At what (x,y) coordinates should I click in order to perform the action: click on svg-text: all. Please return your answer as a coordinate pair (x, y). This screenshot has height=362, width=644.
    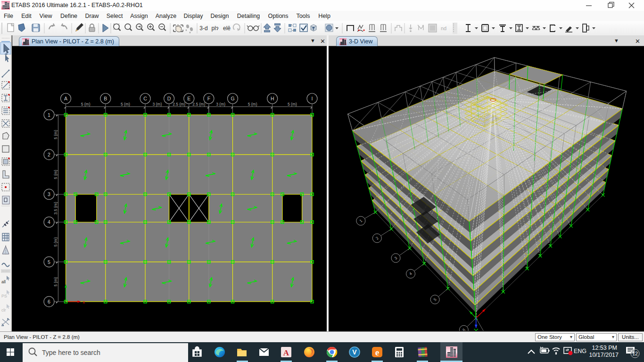
    Looking at the image, I should click on (4, 282).